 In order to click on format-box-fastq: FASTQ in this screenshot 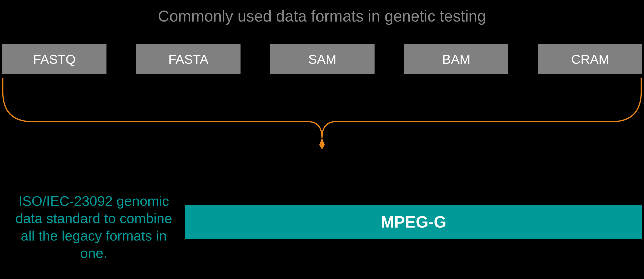, I will do `click(54, 59)`.